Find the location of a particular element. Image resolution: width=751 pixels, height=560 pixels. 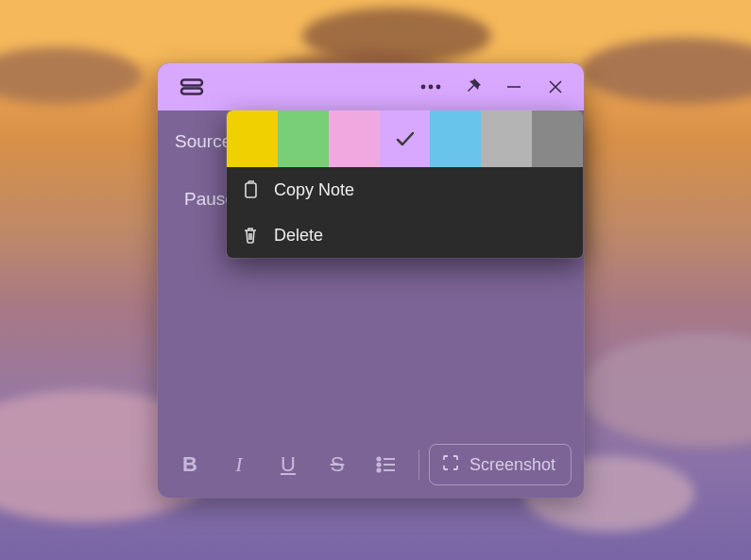

pin-icon is located at coordinates (472, 87).